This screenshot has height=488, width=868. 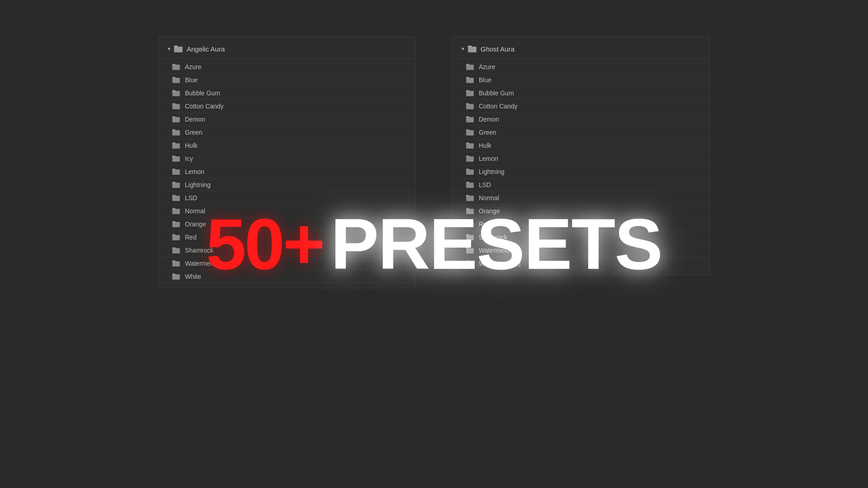 What do you see at coordinates (204, 106) in the screenshot?
I see `preset-label: Cotton Candy` at bounding box center [204, 106].